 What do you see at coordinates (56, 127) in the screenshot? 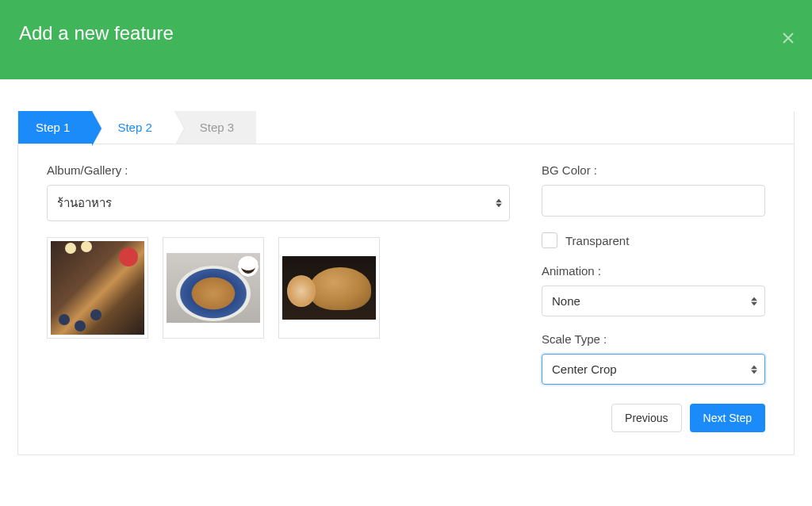
I see `step-1: Step 1` at bounding box center [56, 127].